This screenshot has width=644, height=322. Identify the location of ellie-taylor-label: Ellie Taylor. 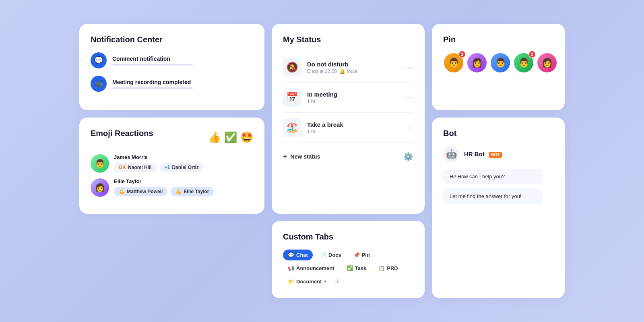
(196, 192).